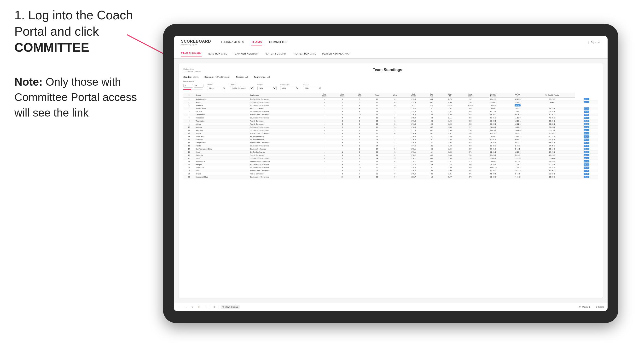 This screenshot has width=644, height=346. I want to click on cell-25-10: 0.97, so click(450, 177).